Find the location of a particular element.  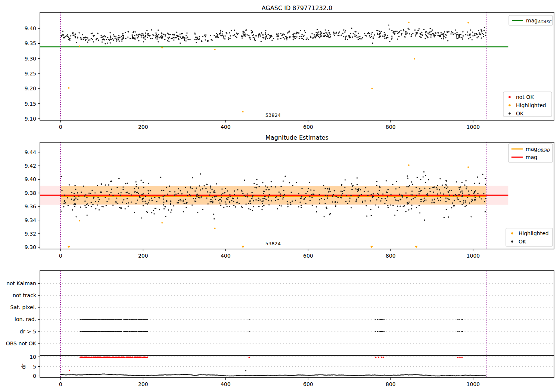

y-tick-label: 9.35 is located at coordinates (31, 43).